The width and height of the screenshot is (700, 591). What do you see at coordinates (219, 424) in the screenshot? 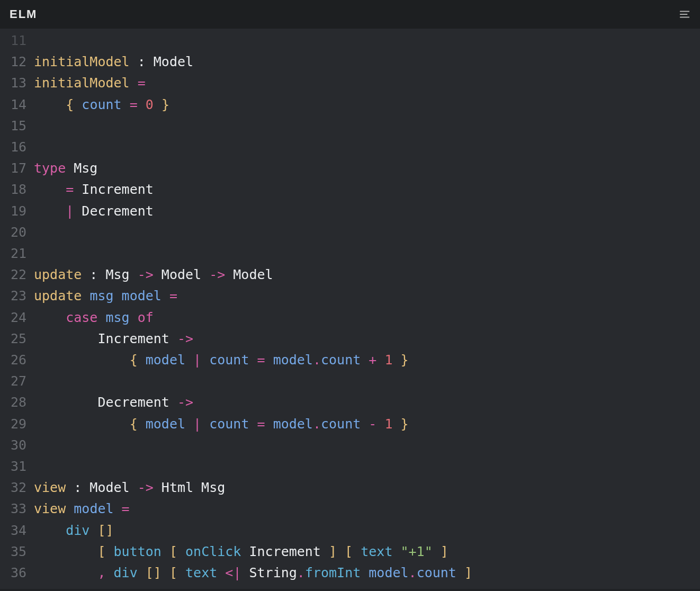
I see `code-content: { model | count = model.count - 1 }` at bounding box center [219, 424].